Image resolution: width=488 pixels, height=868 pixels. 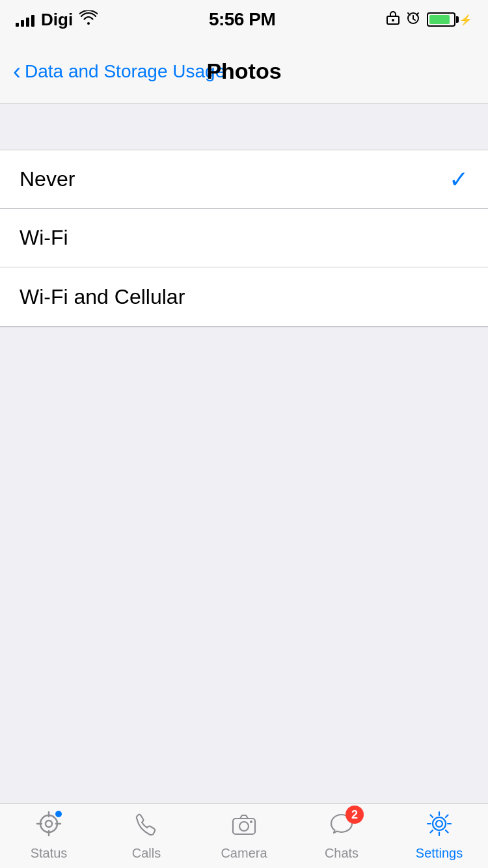 What do you see at coordinates (57, 20) in the screenshot?
I see `carrier-label: Digi` at bounding box center [57, 20].